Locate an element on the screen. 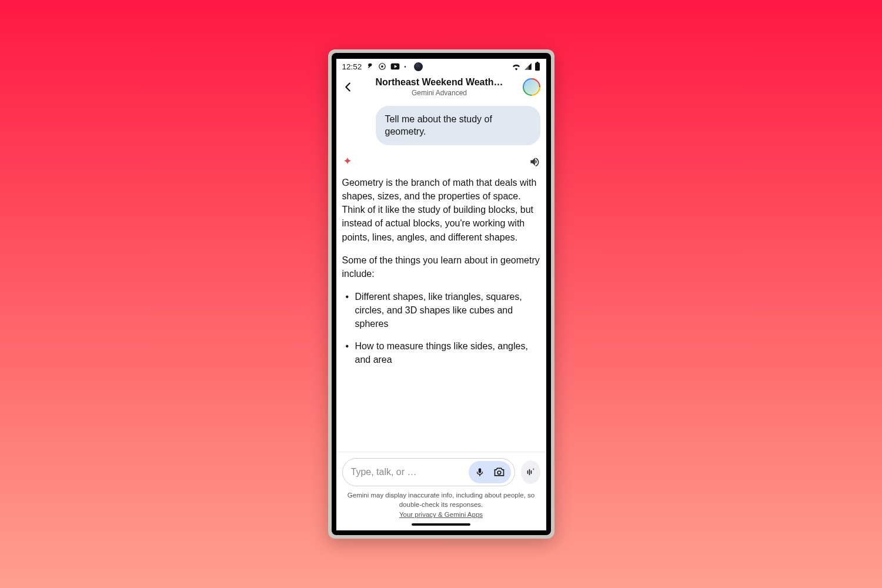  back-button is located at coordinates (348, 87).